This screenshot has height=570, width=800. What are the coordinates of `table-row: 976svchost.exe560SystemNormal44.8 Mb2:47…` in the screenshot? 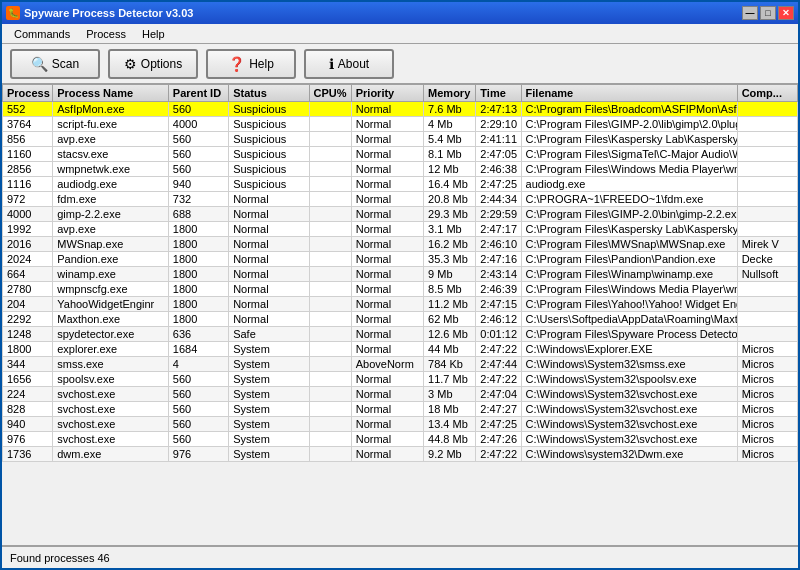 It's located at (400, 440).